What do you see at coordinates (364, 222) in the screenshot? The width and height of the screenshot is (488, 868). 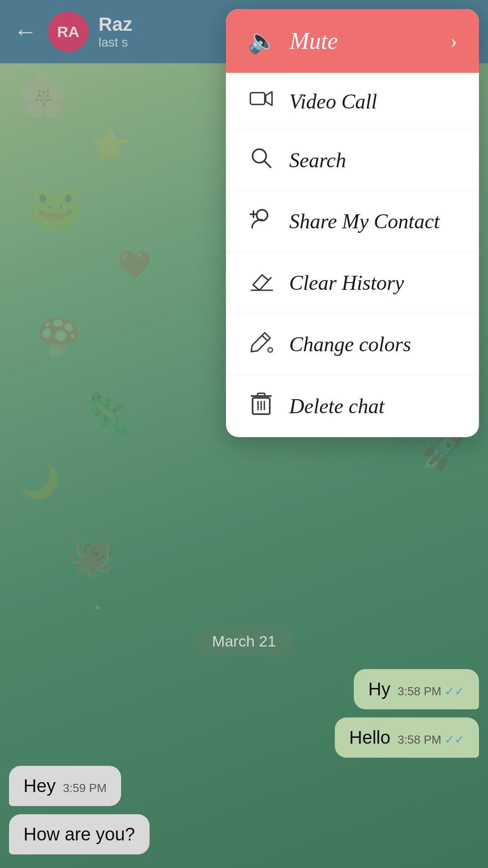 I see `share-contact-label: Share My Contact` at bounding box center [364, 222].